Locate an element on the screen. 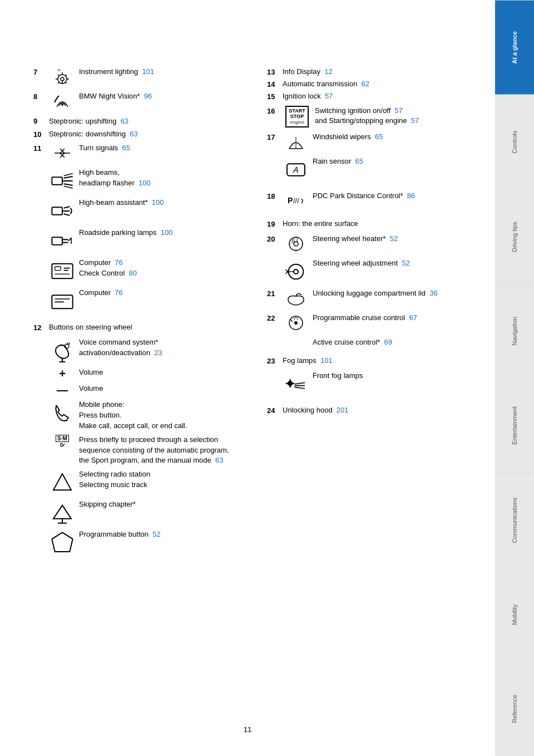  item-9-row: 9 Steptronic: upshifting 63 is located at coordinates (136, 121).